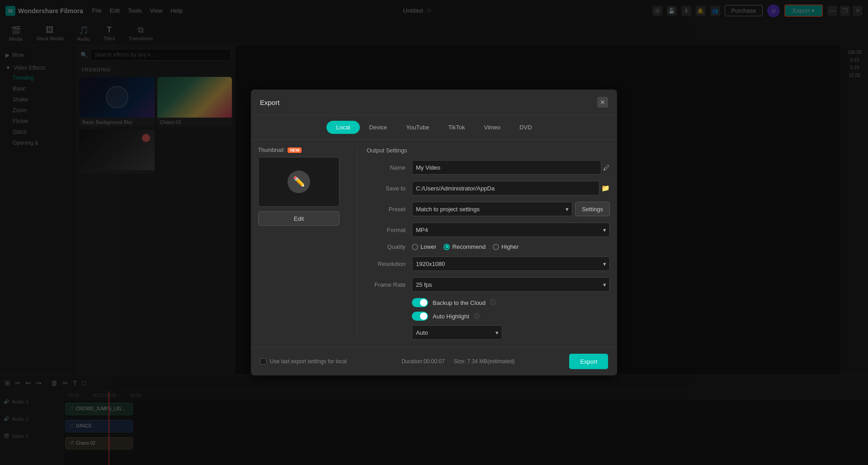  What do you see at coordinates (505, 188) in the screenshot?
I see `saveto-input` at bounding box center [505, 188].